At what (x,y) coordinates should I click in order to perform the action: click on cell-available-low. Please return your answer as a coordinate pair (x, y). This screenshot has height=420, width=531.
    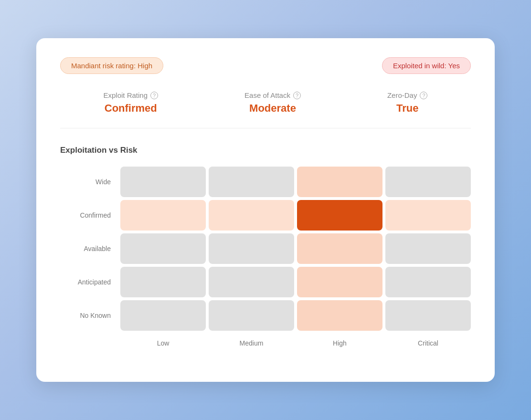
    Looking at the image, I should click on (163, 249).